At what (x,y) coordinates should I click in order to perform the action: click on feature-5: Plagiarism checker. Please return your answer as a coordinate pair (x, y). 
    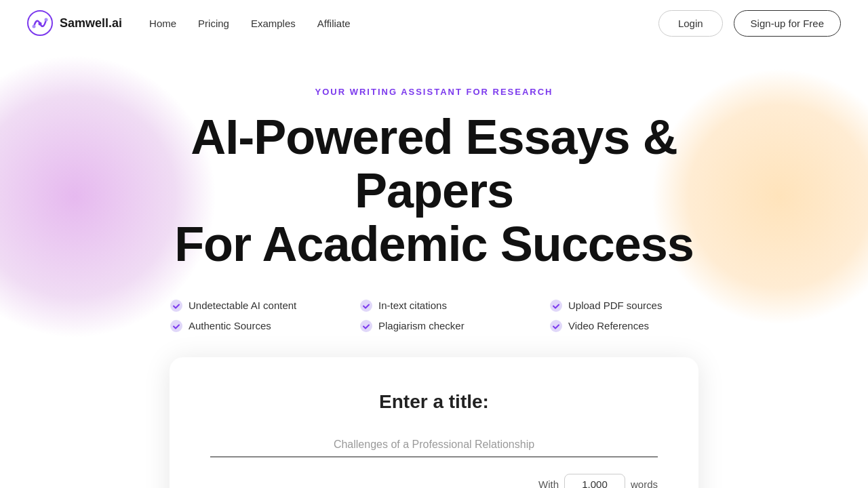
    Looking at the image, I should click on (434, 326).